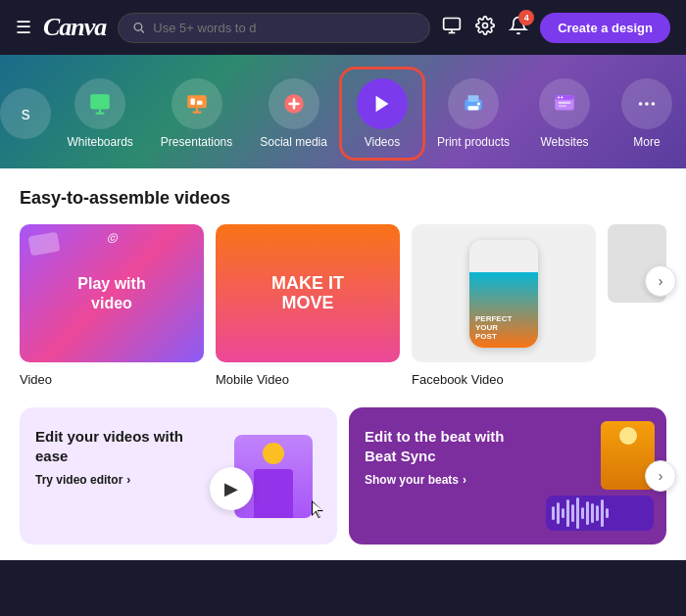 The image size is (686, 616). What do you see at coordinates (526, 18) in the screenshot?
I see `notification-badge: 4` at bounding box center [526, 18].